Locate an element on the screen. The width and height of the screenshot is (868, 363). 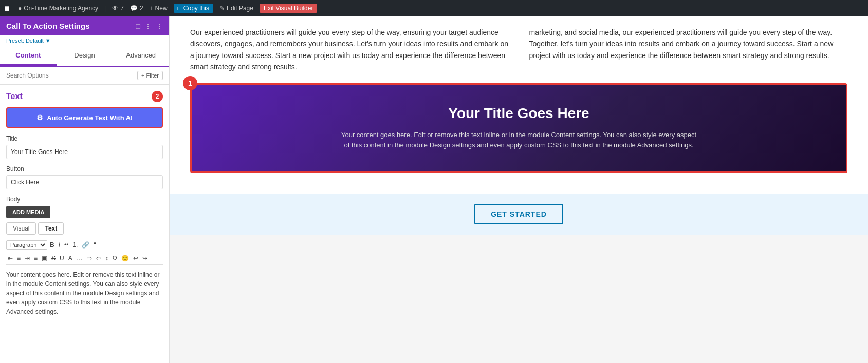
editor-tabs: Visual Text is located at coordinates (84, 228).